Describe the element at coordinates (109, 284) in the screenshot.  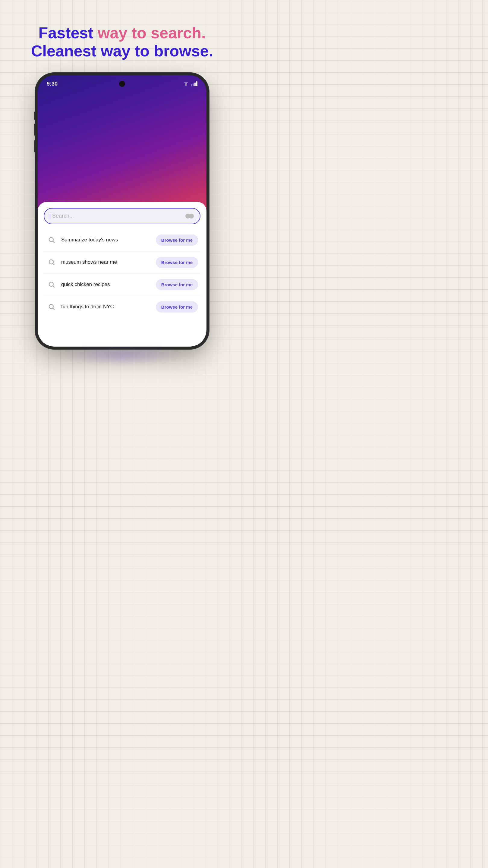
I see `search-item-text: quick chicken recipes` at that location.